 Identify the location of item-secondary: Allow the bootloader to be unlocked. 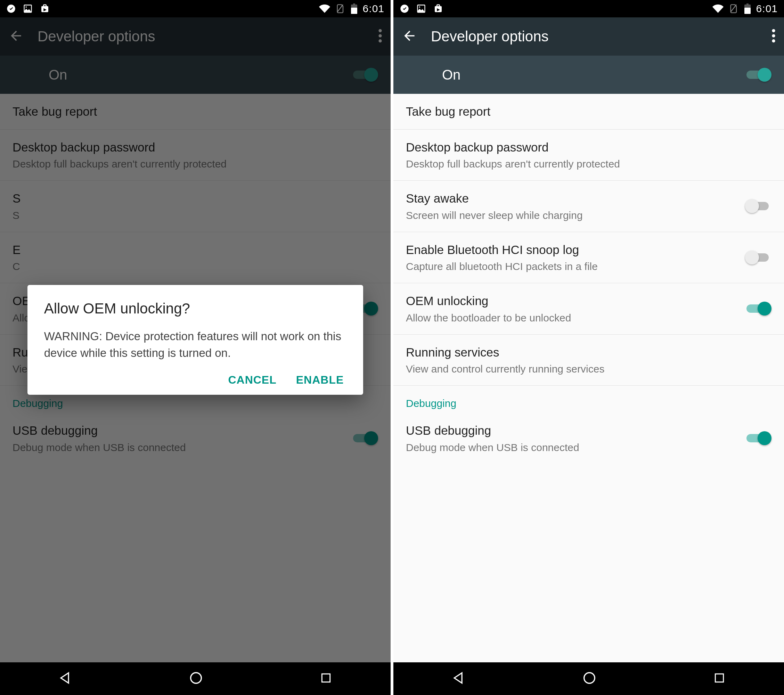
(570, 318).